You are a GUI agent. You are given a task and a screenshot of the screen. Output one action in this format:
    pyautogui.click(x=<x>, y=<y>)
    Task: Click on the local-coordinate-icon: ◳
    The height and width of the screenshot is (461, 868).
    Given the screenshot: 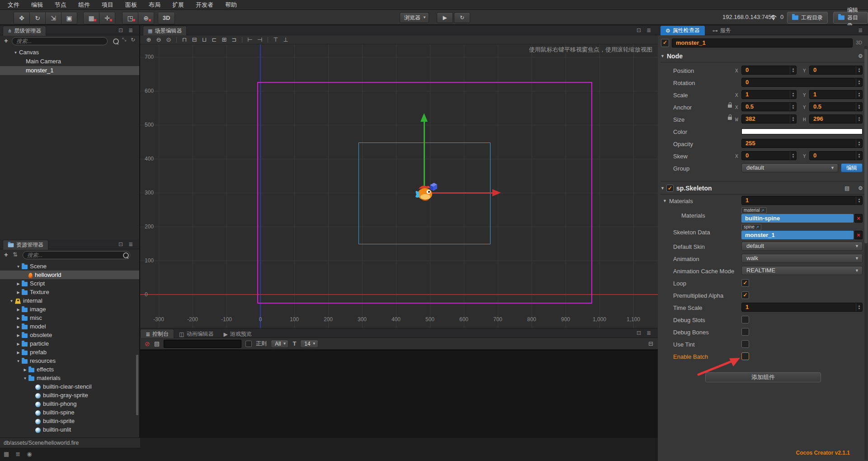 What is the action you would take?
    pyautogui.click(x=130, y=18)
    